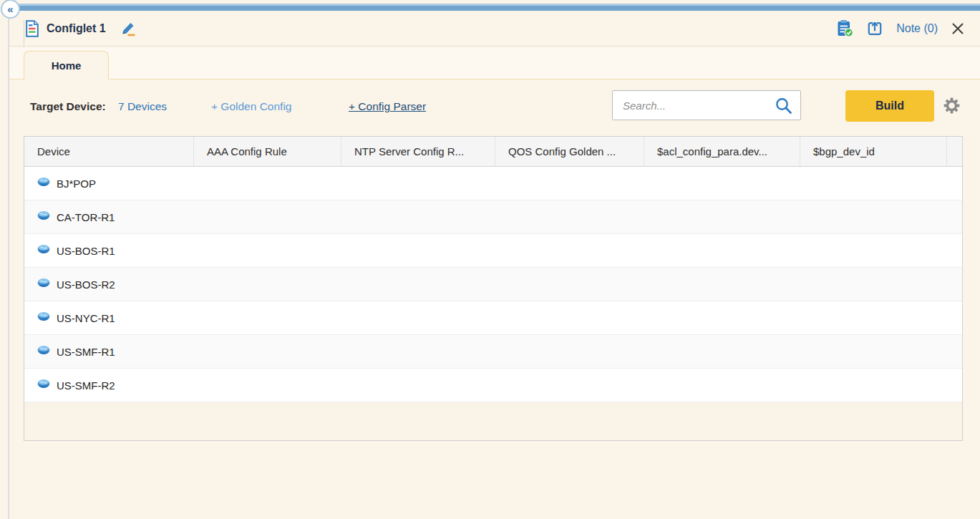 This screenshot has width=980, height=519. What do you see at coordinates (86, 285) in the screenshot?
I see `device-name: US-BOS-R2` at bounding box center [86, 285].